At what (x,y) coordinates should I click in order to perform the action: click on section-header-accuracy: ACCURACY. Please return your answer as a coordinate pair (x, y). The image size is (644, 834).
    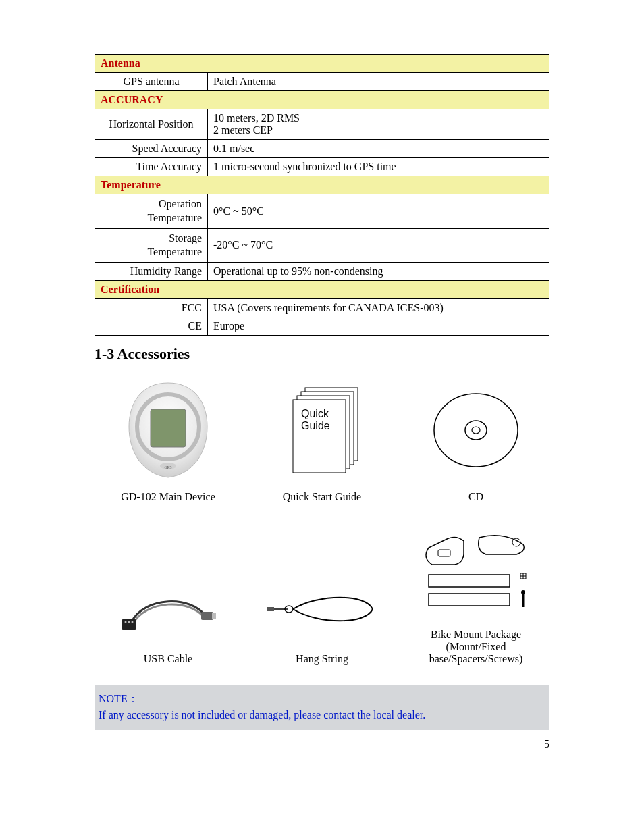
    Looking at the image, I should click on (323, 100).